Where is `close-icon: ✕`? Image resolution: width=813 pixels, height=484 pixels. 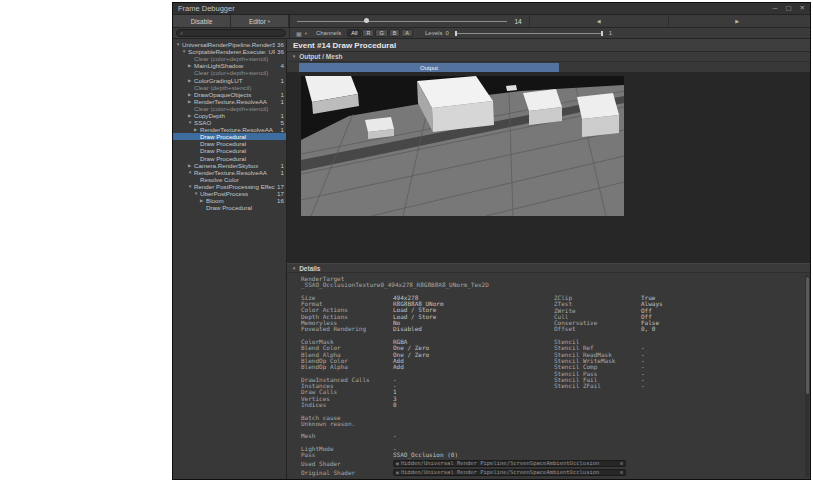 close-icon: ✕ is located at coordinates (802, 8).